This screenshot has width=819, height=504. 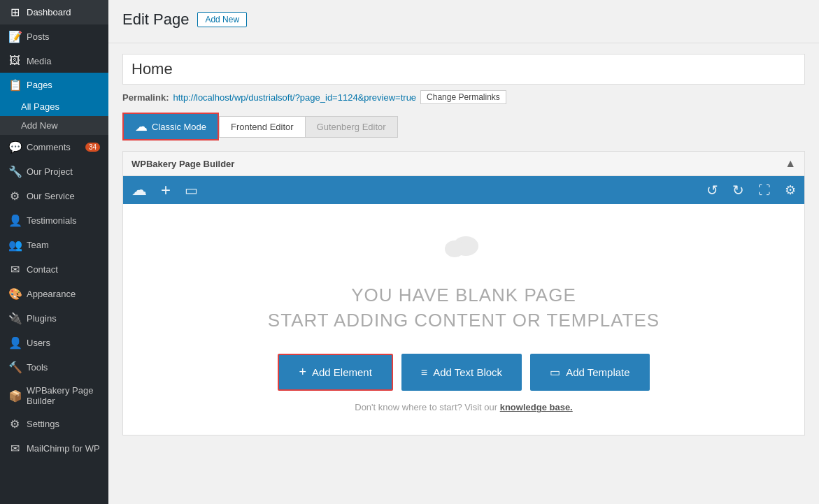 I want to click on sidebar-item-testimonials: 👤 Testimonials, so click(x=55, y=221).